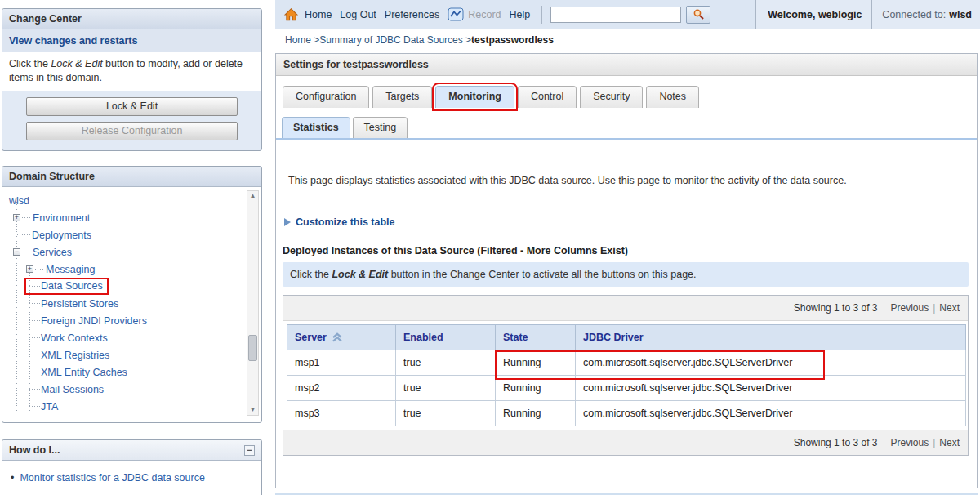 This screenshot has height=495, width=980. Describe the element at coordinates (132, 252) in the screenshot. I see `tree-item-services: −Services` at that location.